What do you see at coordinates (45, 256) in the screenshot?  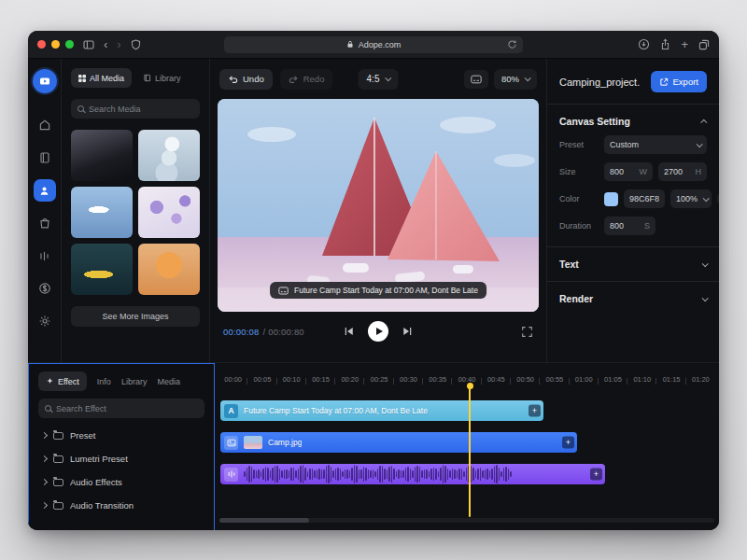 I see `audio-mixer-icon` at bounding box center [45, 256].